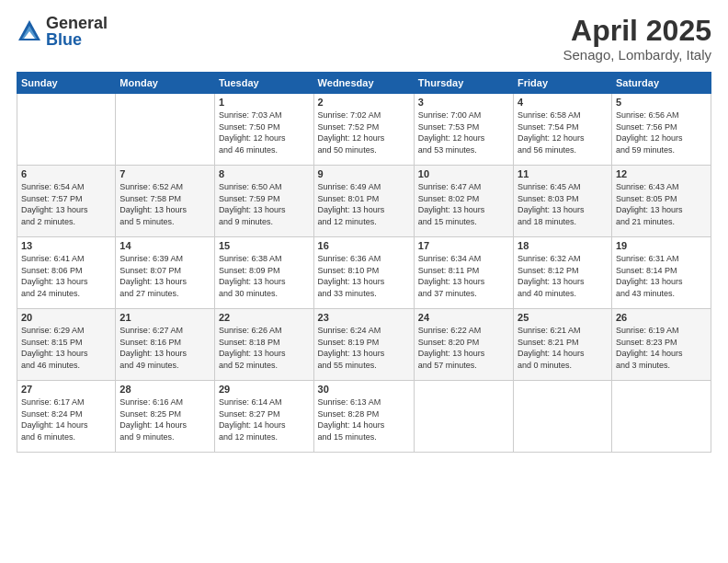 The width and height of the screenshot is (728, 563). Describe the element at coordinates (463, 132) in the screenshot. I see `day-info: Sunrise: 7:00 AM Sunset: 7:53 PM Dayligh…` at that location.